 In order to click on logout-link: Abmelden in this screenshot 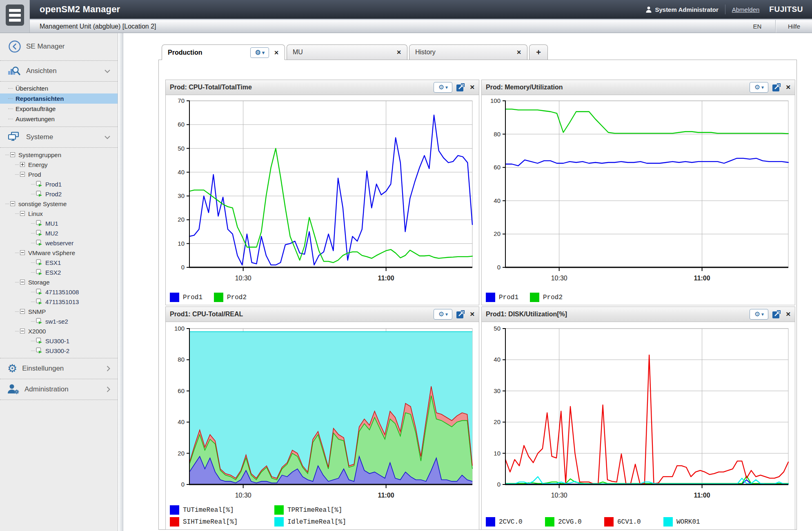, I will do `click(746, 10)`.